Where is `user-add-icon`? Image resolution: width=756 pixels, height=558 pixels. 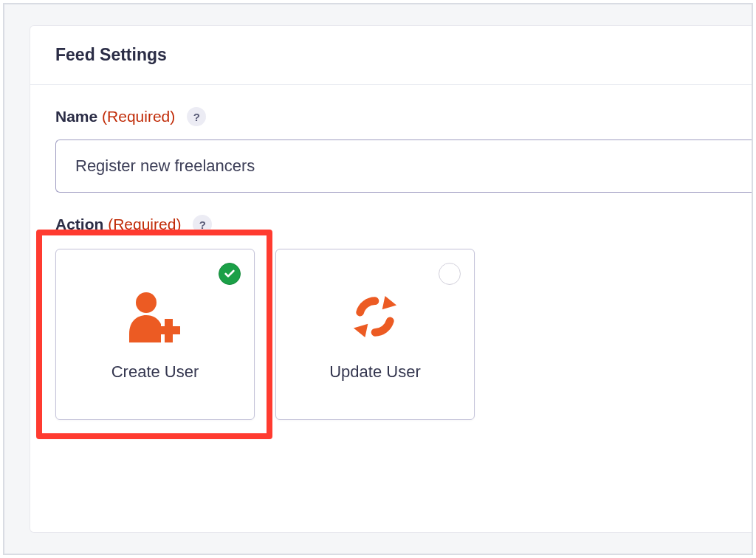 user-add-icon is located at coordinates (155, 317).